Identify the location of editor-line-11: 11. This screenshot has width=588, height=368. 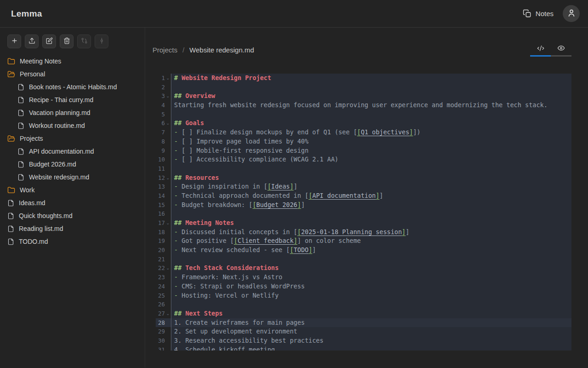
(364, 169).